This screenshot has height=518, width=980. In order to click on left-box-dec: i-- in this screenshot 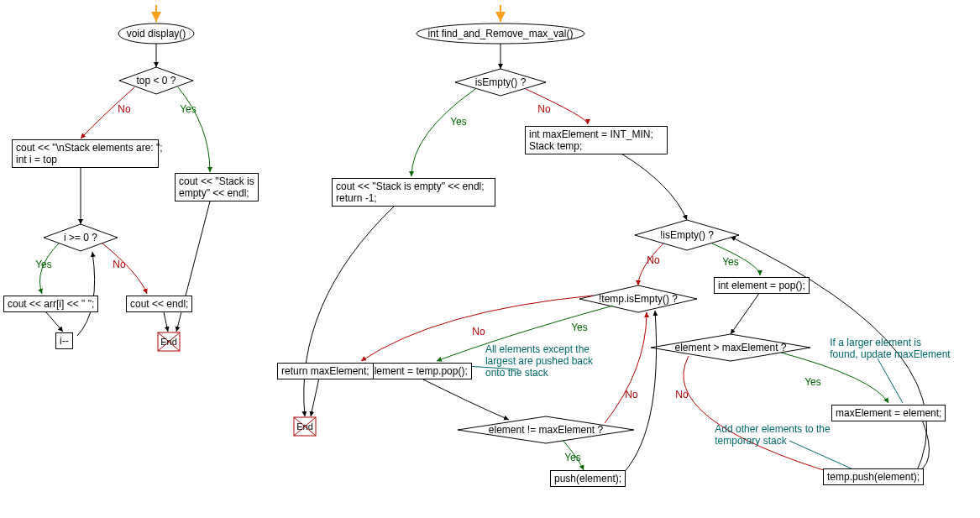, I will do `click(64, 341)`.